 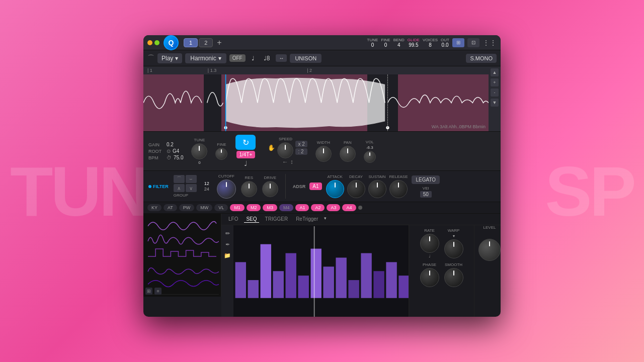 I want to click on time-div-button: 1/4T+, so click(x=246, y=155).